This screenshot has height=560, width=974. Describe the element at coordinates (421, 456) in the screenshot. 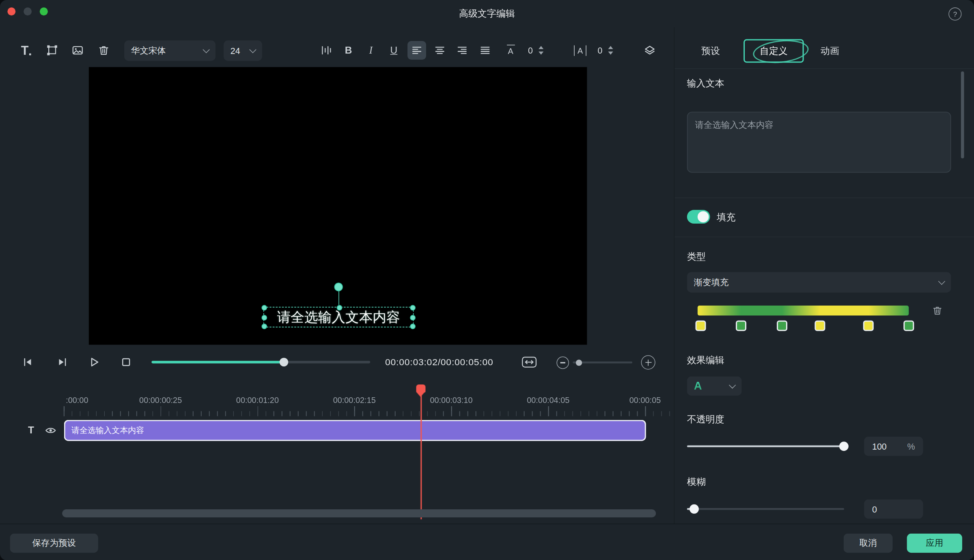

I see `playhead-line` at that location.